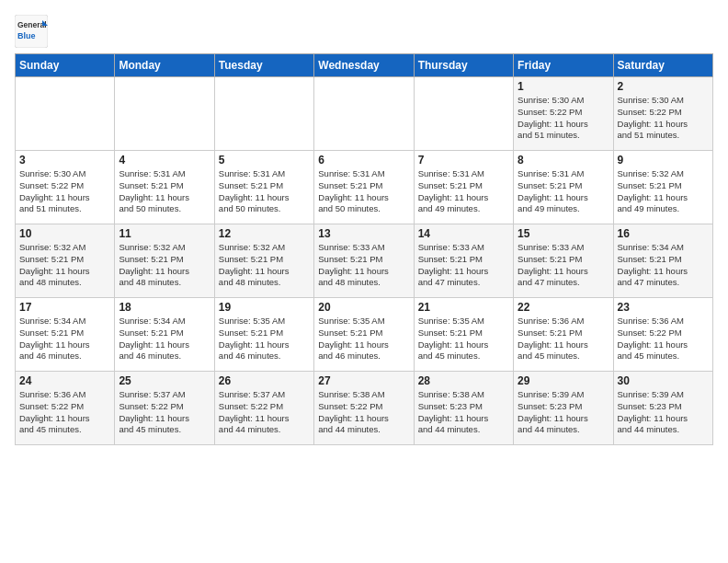 The height and width of the screenshot is (563, 728). I want to click on week-row-2: 3Sunrise: 5:30 AM Sunset: 5:22 PM Daylig…, so click(364, 188).